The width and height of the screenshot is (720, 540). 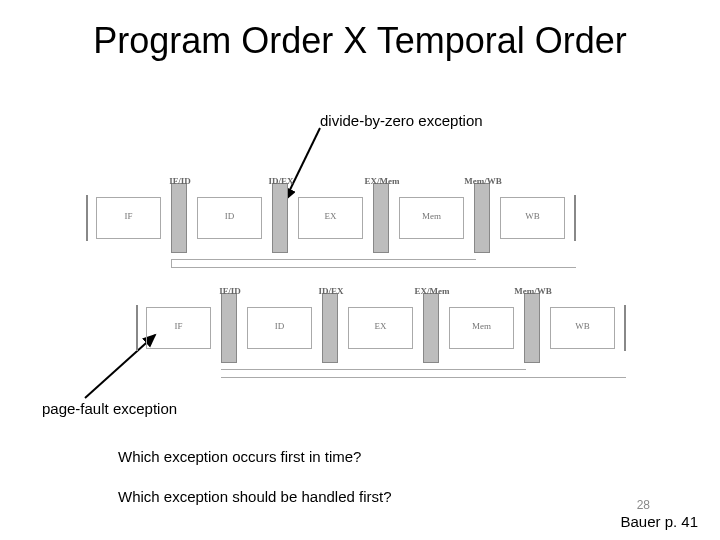 What do you see at coordinates (280, 326) in the screenshot?
I see `stage-id-2: ID` at bounding box center [280, 326].